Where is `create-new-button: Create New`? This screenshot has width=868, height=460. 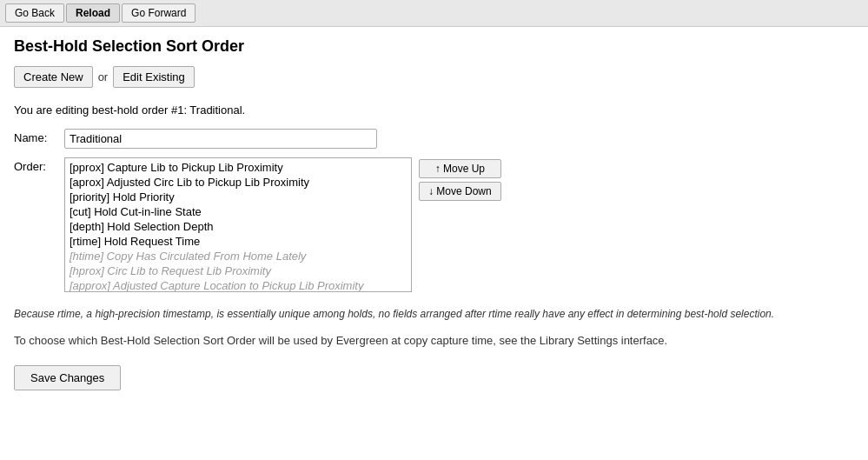 create-new-button: Create New is located at coordinates (54, 77).